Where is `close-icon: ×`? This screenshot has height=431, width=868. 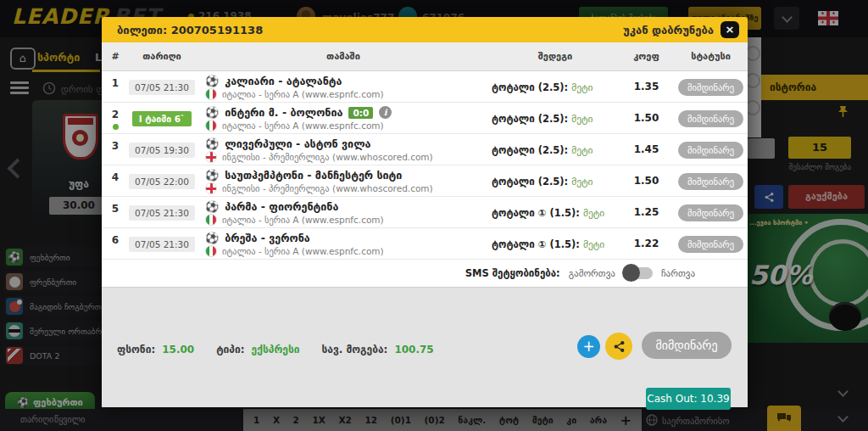 close-icon: × is located at coordinates (730, 30).